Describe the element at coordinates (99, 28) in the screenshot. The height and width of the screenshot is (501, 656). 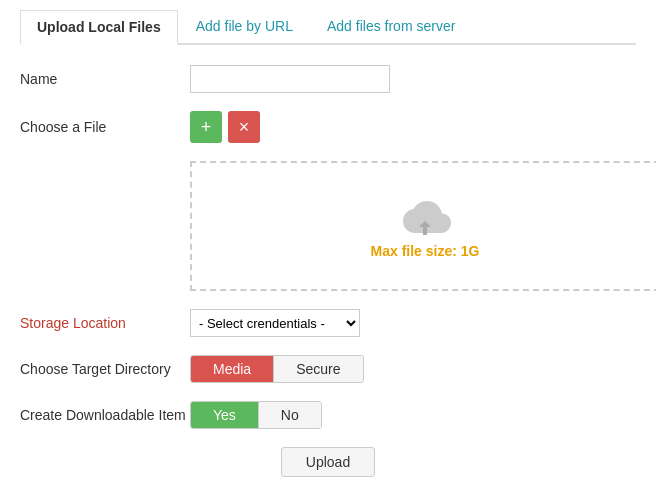
I see `tab-upload-local: Upload Local Files` at that location.